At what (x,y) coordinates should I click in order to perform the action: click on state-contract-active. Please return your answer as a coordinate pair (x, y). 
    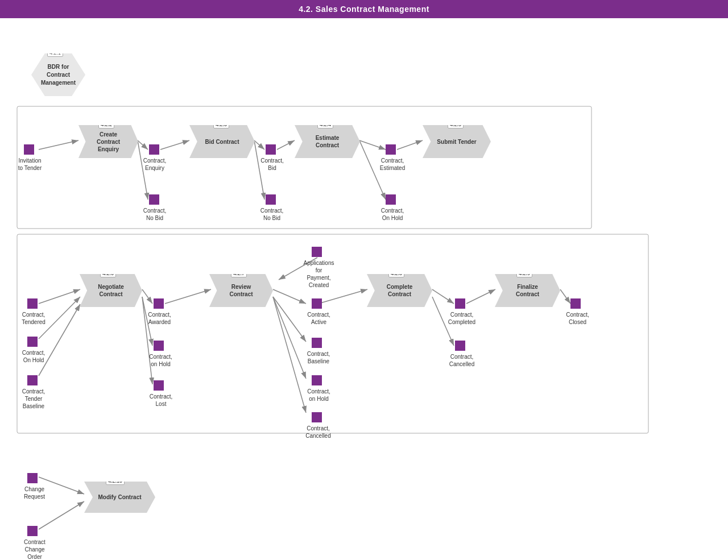
    Looking at the image, I should click on (317, 304).